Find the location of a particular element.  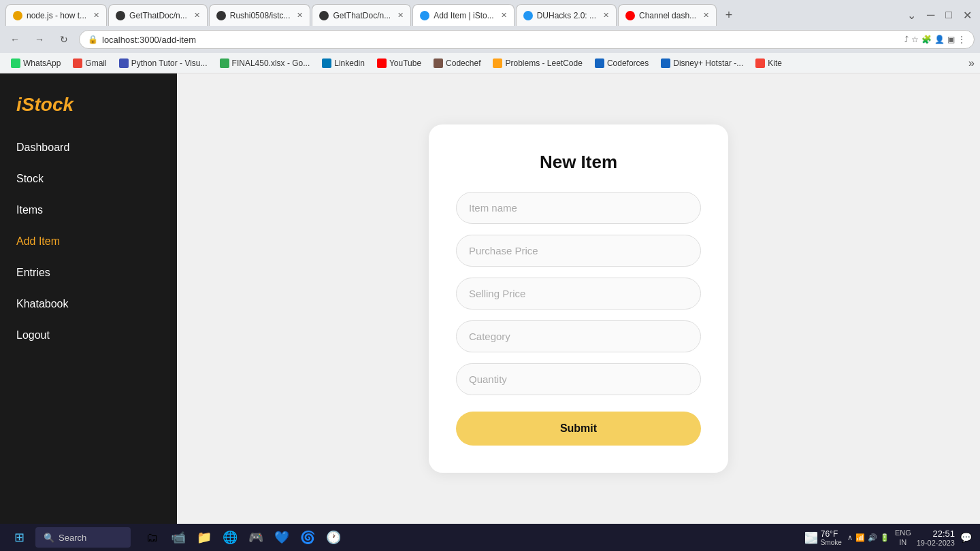

sidebar-logo: iStock is located at coordinates (88, 110).